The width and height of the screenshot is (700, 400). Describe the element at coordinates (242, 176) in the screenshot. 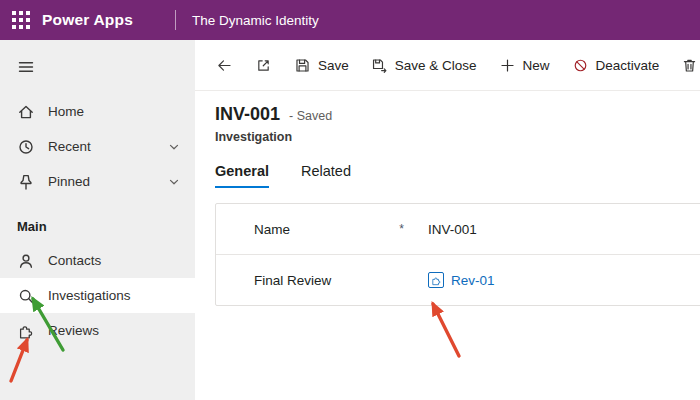

I see `tab-general: General` at that location.